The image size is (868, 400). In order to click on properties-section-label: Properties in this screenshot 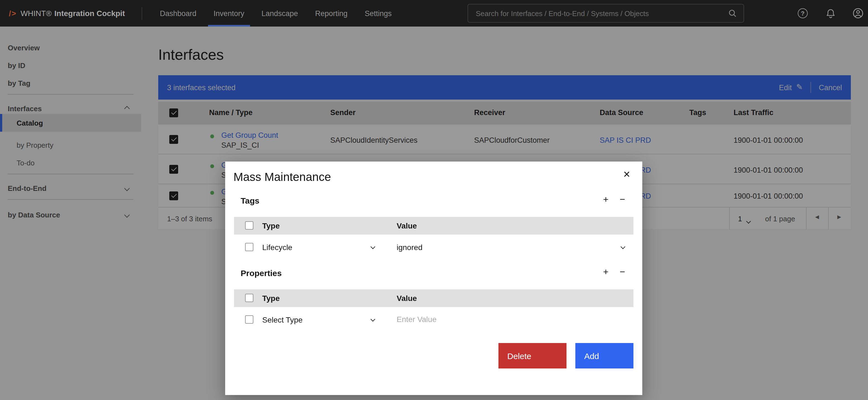, I will do `click(261, 273)`.